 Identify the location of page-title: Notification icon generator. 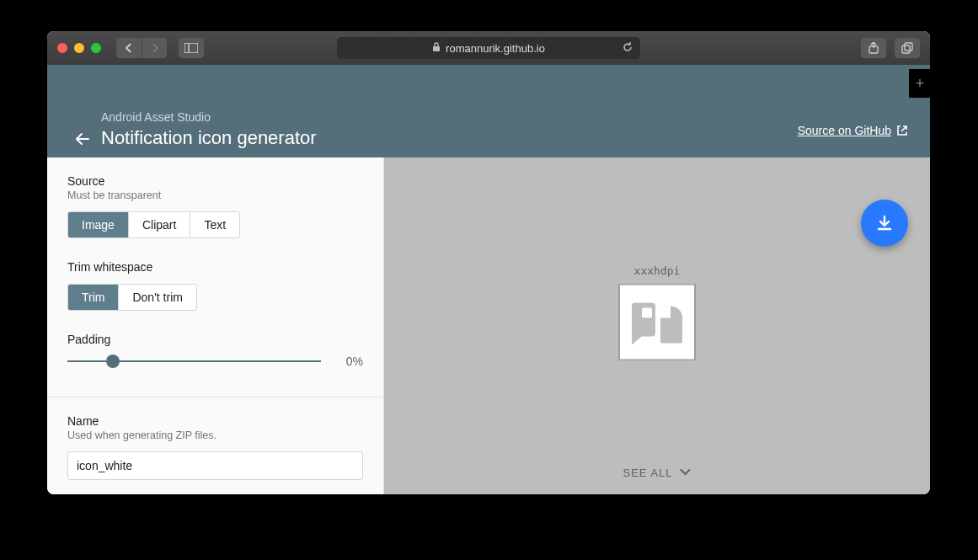
(209, 138).